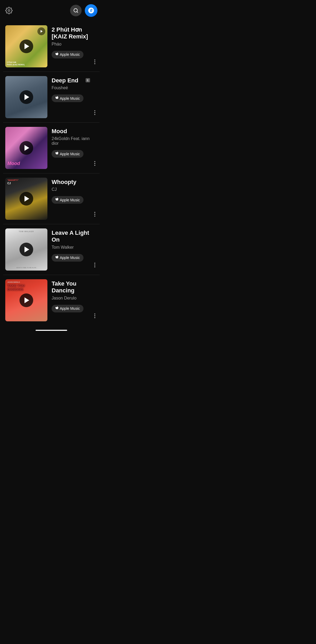 The width and height of the screenshot is (316, 644). I want to click on apple-music-badge-4: Apple Music, so click(67, 200).